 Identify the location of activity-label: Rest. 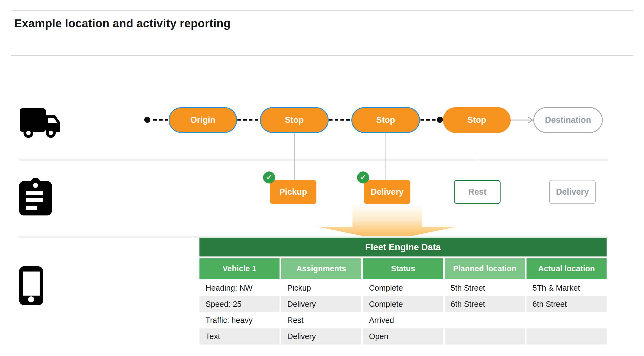
(477, 192).